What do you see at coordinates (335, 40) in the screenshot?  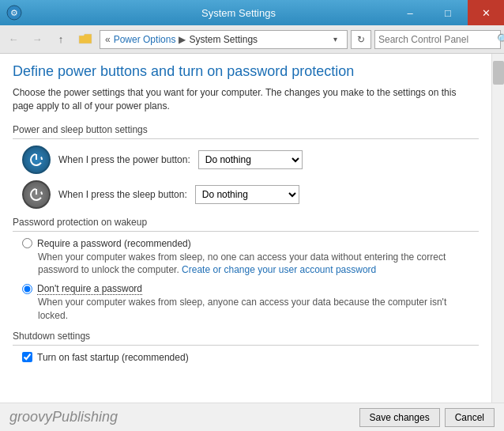 I see `address-dropdown-button: ▾` at bounding box center [335, 40].